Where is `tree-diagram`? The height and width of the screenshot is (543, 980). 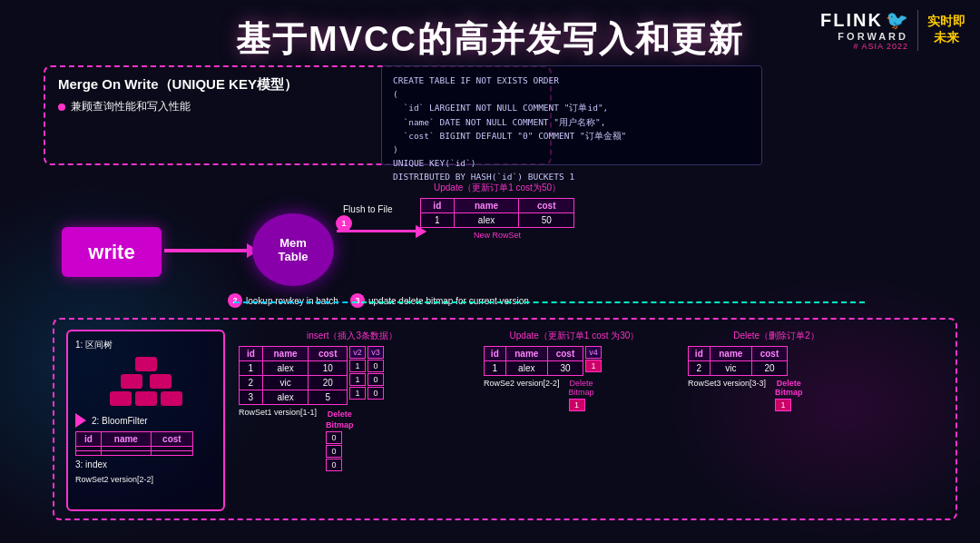
tree-diagram is located at coordinates (145, 381).